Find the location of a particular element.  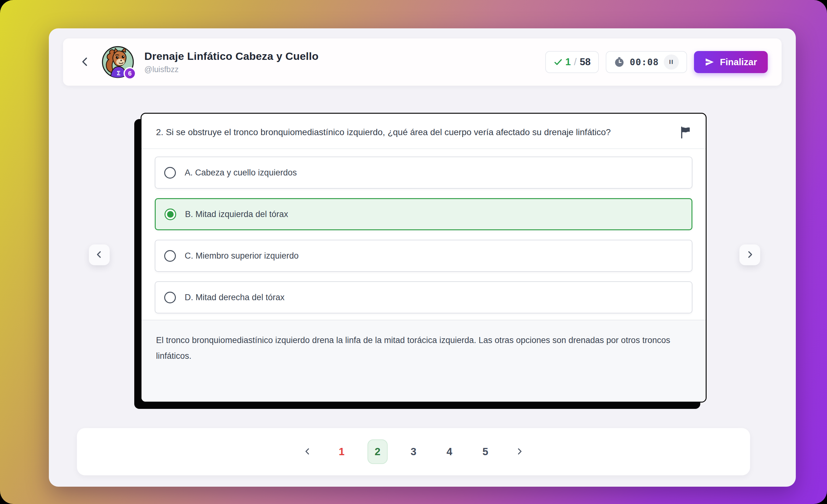

timer-pill: 00:08 II is located at coordinates (646, 62).